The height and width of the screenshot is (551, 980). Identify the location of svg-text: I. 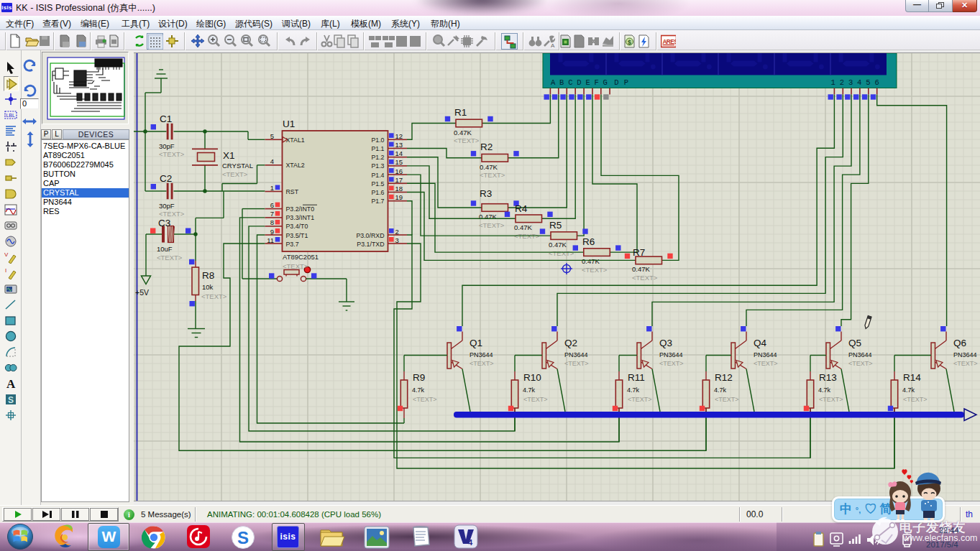
(6, 270).